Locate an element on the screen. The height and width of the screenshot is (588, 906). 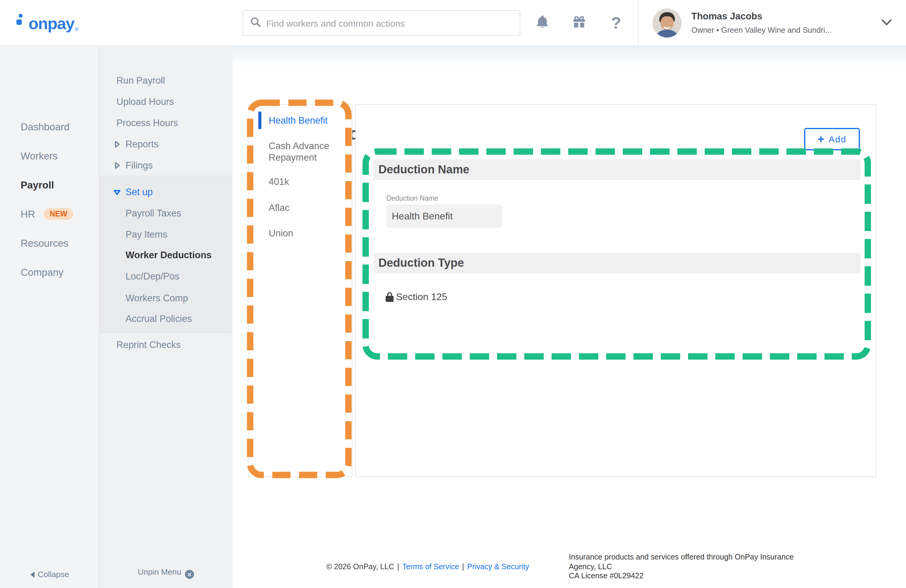
deduction-item-health-benefit: Health Benefit is located at coordinates (307, 120).